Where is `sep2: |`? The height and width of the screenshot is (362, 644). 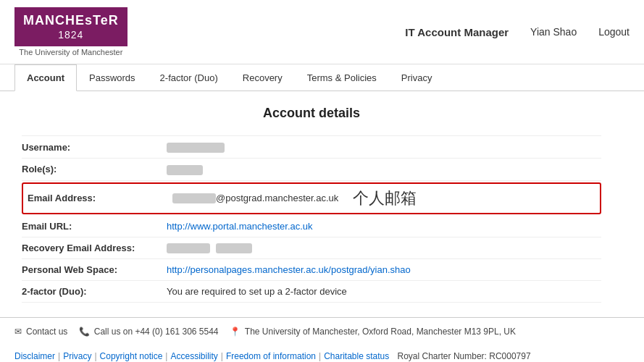 sep2: | is located at coordinates (96, 356).